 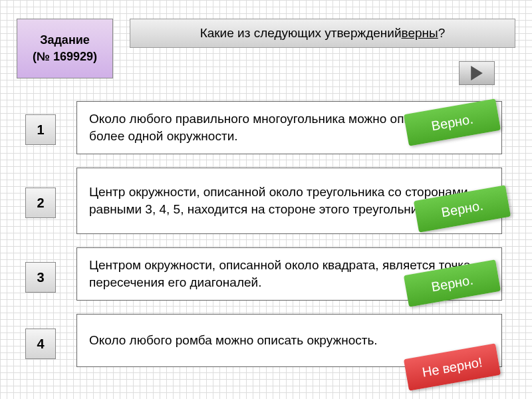 I want to click on next-button, so click(x=477, y=73).